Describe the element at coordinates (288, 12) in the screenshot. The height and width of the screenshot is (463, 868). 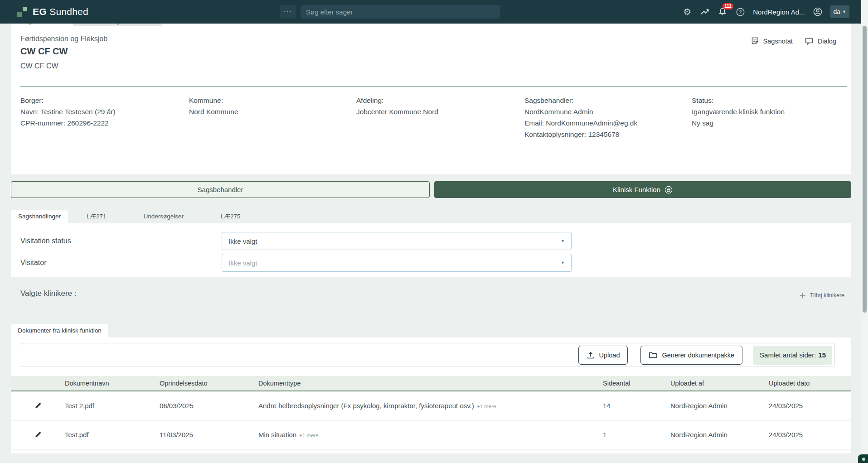
I see `more-options-button: ···` at that location.